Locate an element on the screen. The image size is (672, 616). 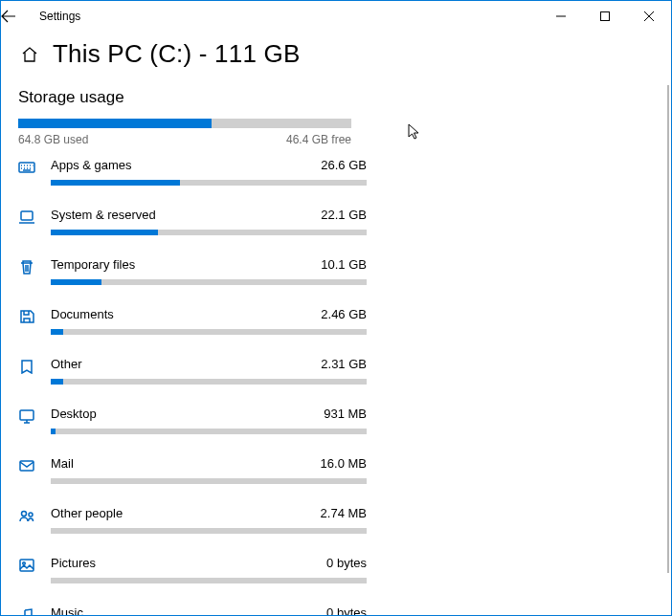
storage-category: Music0 bytes is located at coordinates (192, 610).